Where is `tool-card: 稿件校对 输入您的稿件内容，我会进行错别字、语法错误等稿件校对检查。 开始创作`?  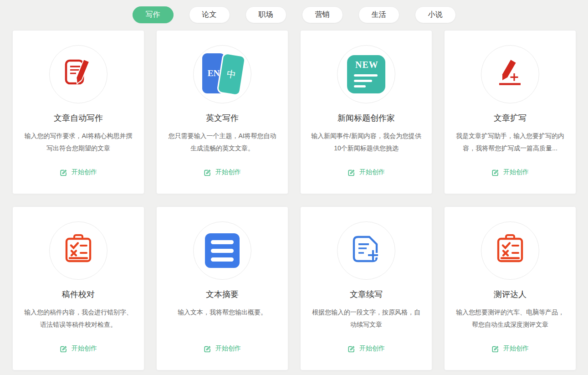 tool-card: 稿件校对 输入您的稿件内容，我会进行错别字、语法错误等稿件校对检查。 开始创作 is located at coordinates (78, 288).